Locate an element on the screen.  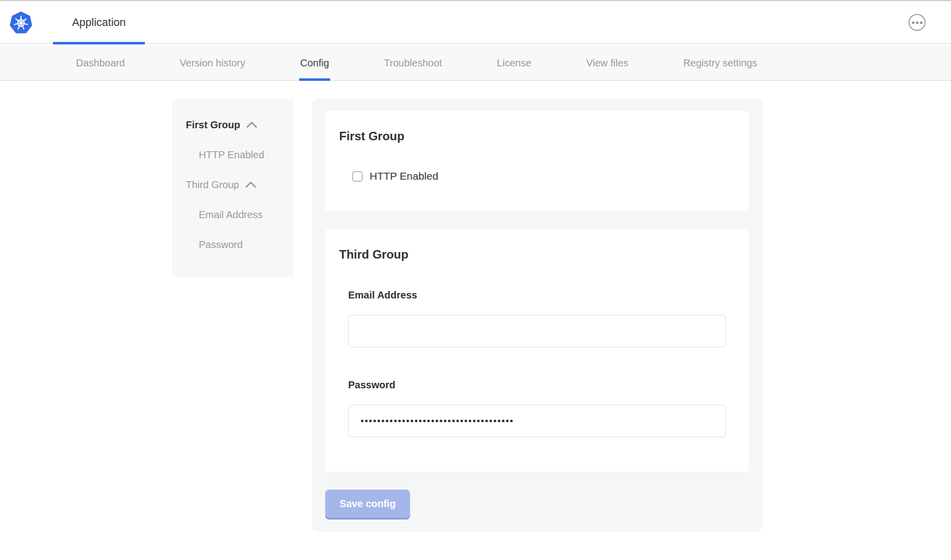
tab-registry-settings: Registry settings is located at coordinates (720, 63).